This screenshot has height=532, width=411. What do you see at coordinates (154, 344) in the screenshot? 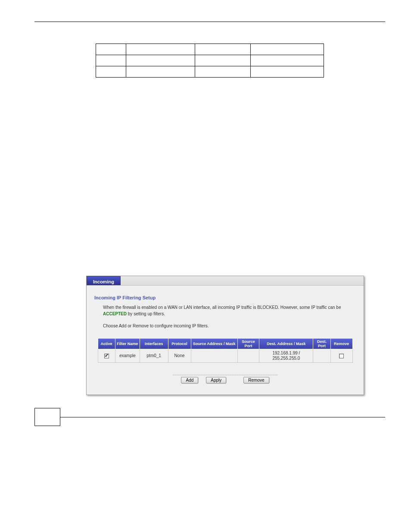
I see `th-interfaces: Interfaces` at bounding box center [154, 344].